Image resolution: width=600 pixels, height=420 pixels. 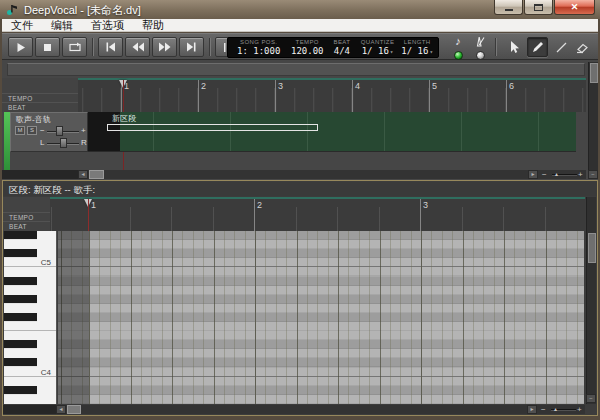 I want to click on lcd-section-label: TEMPO, so click(x=307, y=42).